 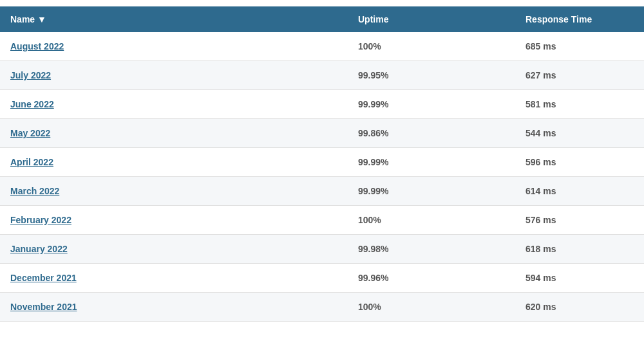 I want to click on row-name-cell: January 2022, so click(x=174, y=250).